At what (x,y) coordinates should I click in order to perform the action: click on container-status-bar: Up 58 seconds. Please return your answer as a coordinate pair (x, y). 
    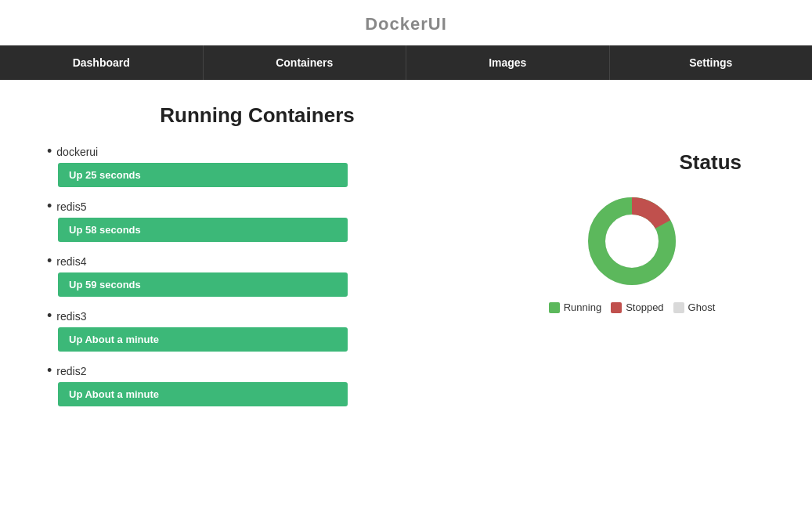
    Looking at the image, I should click on (203, 230).